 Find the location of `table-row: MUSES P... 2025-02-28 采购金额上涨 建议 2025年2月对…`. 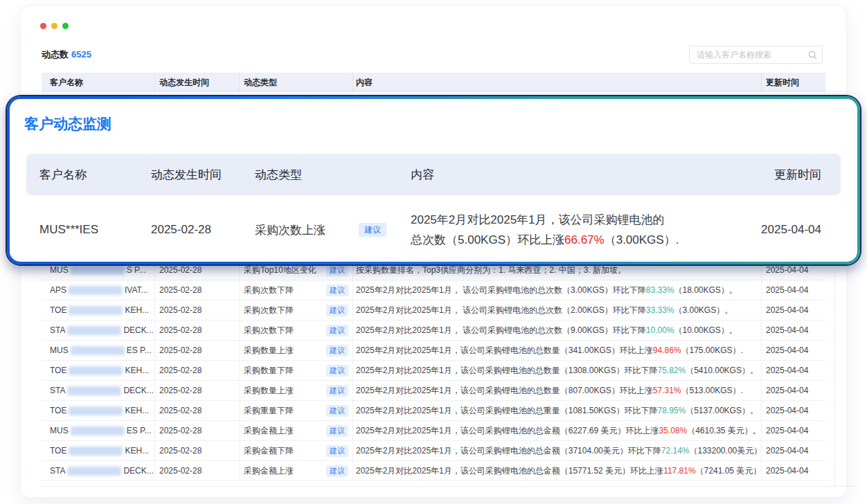

table-row: MUSES P... 2025-02-28 采购金额上涨 建议 2025年2月对… is located at coordinates (434, 431).